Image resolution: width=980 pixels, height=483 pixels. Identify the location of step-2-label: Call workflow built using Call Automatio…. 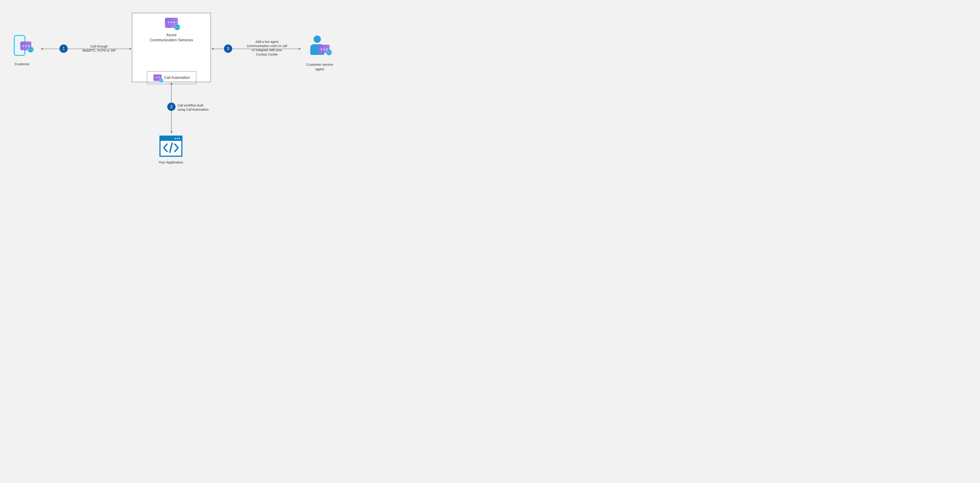
(199, 107).